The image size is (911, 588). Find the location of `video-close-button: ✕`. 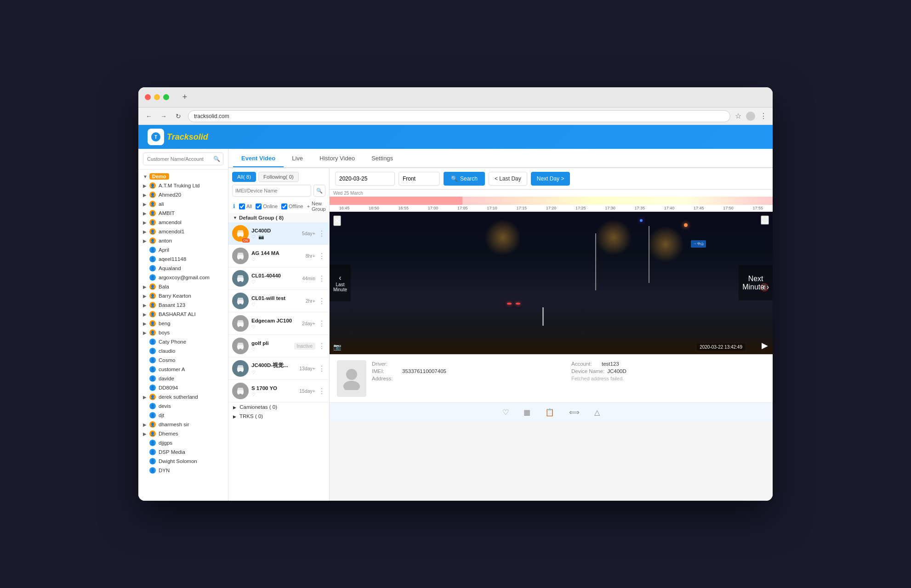

video-close-button: ✕ is located at coordinates (337, 220).